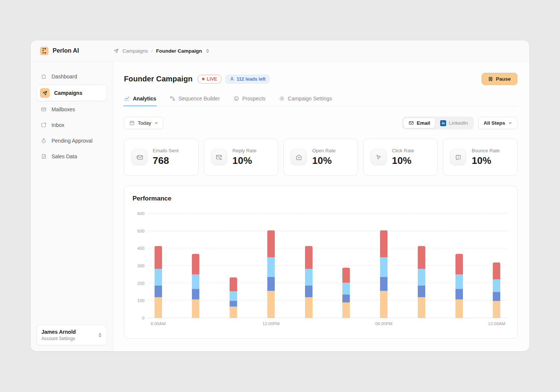 The width and height of the screenshot is (560, 392). I want to click on channel-segmented-control: Email in LinkedIn, so click(438, 123).